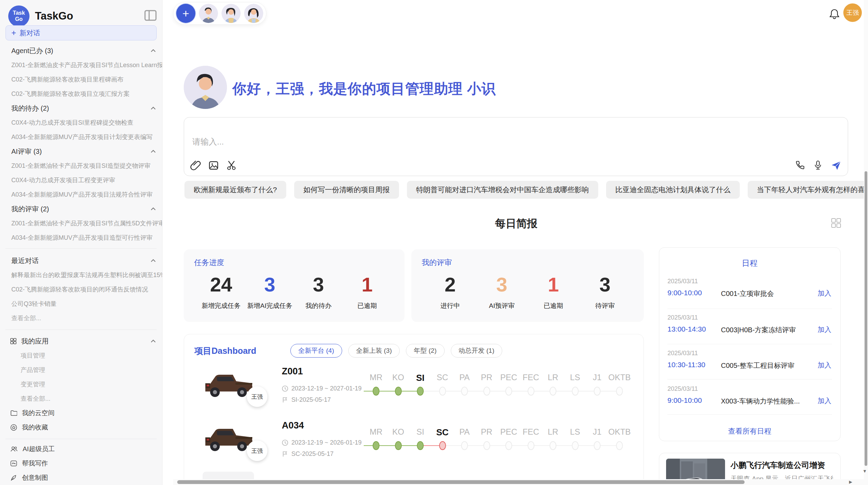 The width and height of the screenshot is (868, 485). What do you see at coordinates (834, 14) in the screenshot?
I see `notifications-bell-icon` at bounding box center [834, 14].